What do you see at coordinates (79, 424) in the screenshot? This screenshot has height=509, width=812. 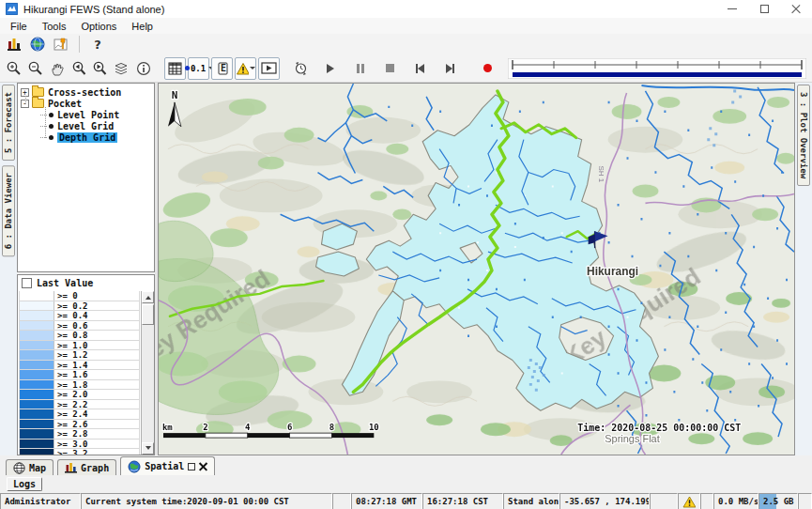 I see `legend-row: >= 2.6` at bounding box center [79, 424].